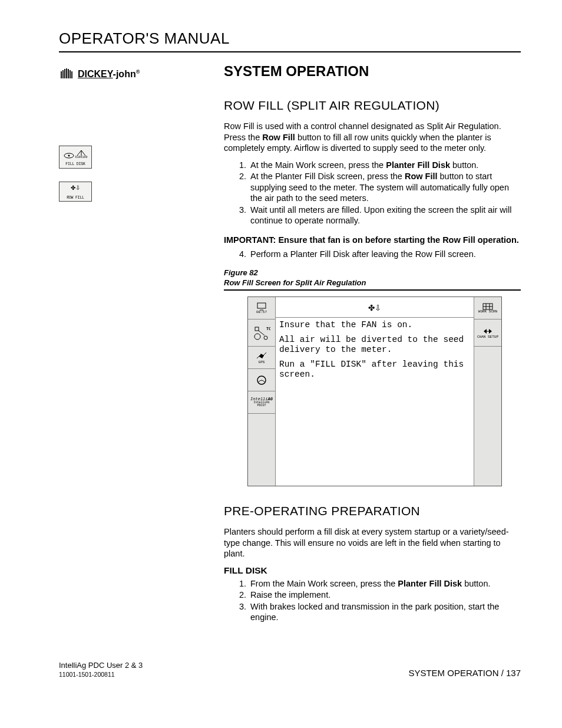 Image resolution: width=562 pixels, height=728 pixels. What do you see at coordinates (372, 284) in the screenshot?
I see `figure-caption: Row Fill Screen for Split Air Regulation` at bounding box center [372, 284].